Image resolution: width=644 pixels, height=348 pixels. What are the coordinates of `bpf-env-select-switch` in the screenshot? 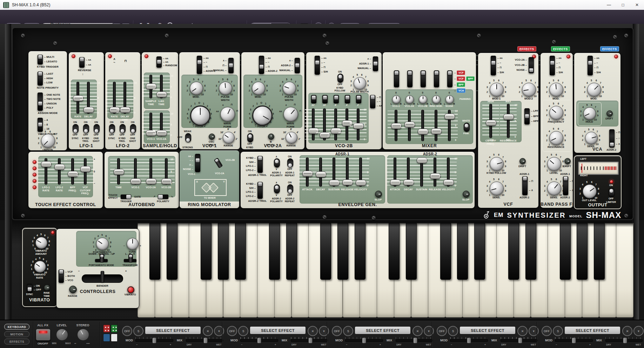 It's located at (565, 186).